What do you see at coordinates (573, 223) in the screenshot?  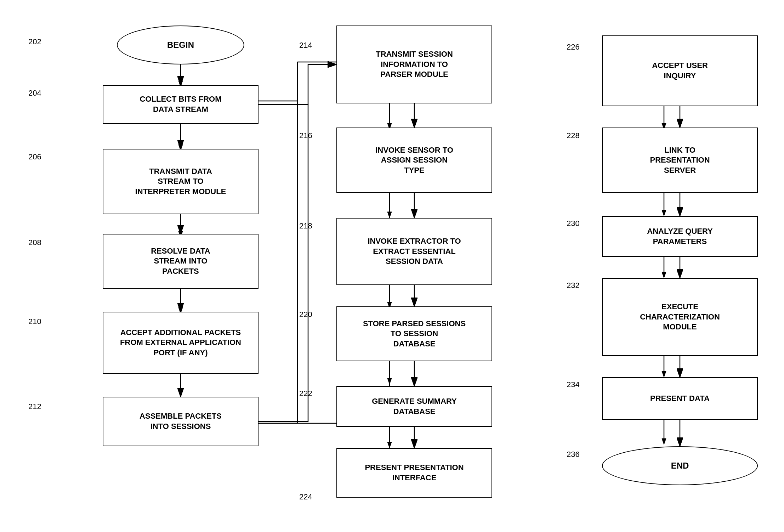 I see `label-230: 230` at bounding box center [573, 223].